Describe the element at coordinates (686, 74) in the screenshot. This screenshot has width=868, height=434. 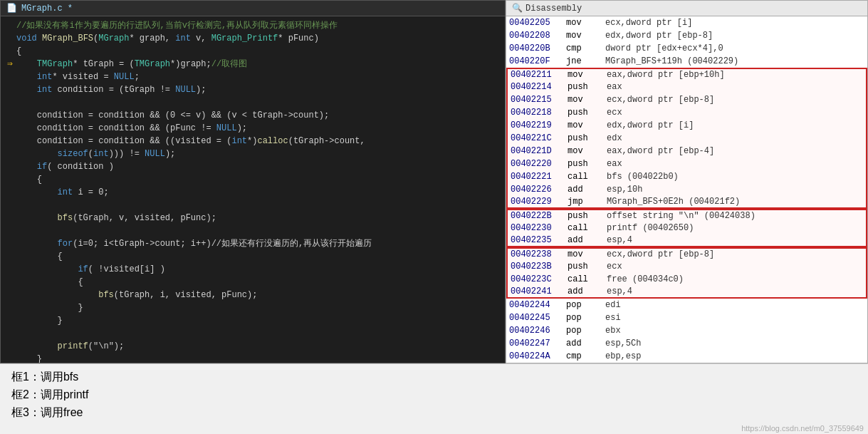
I see `disasm-row: 00402211moveax,dword ptr [ebp+10h]` at that location.